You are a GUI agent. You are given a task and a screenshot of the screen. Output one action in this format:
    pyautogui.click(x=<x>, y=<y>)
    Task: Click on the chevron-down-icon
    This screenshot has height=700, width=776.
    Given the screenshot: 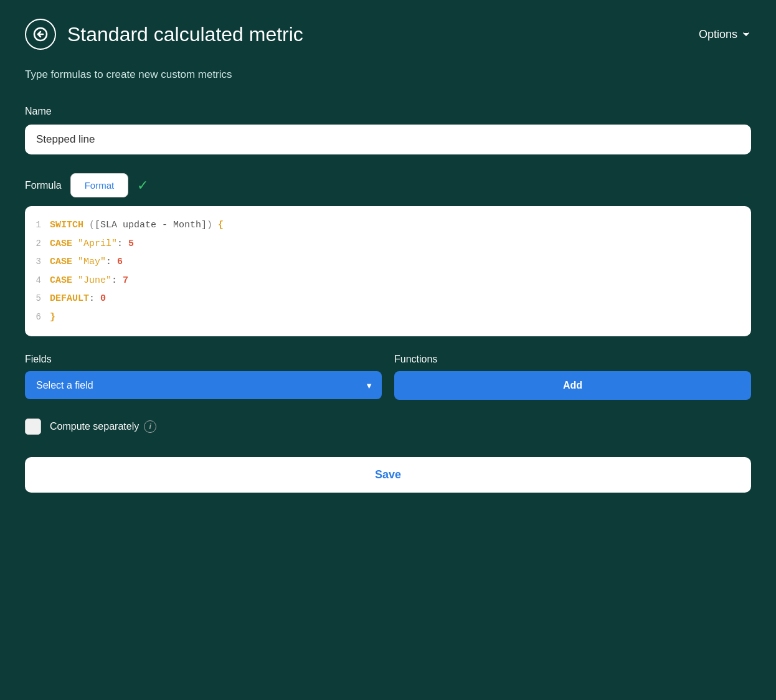 What is the action you would take?
    pyautogui.click(x=746, y=34)
    